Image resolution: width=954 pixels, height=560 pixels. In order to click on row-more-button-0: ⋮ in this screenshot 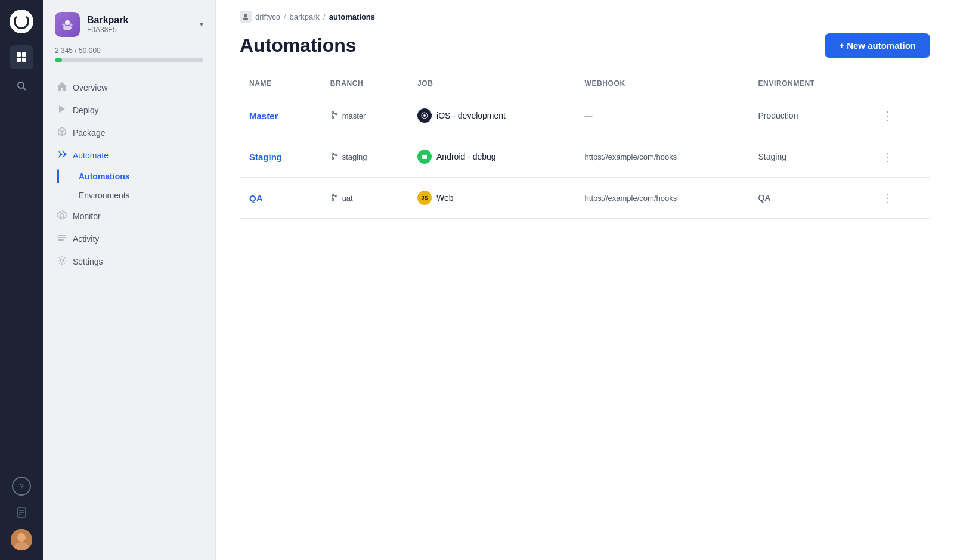, I will do `click(887, 116)`.